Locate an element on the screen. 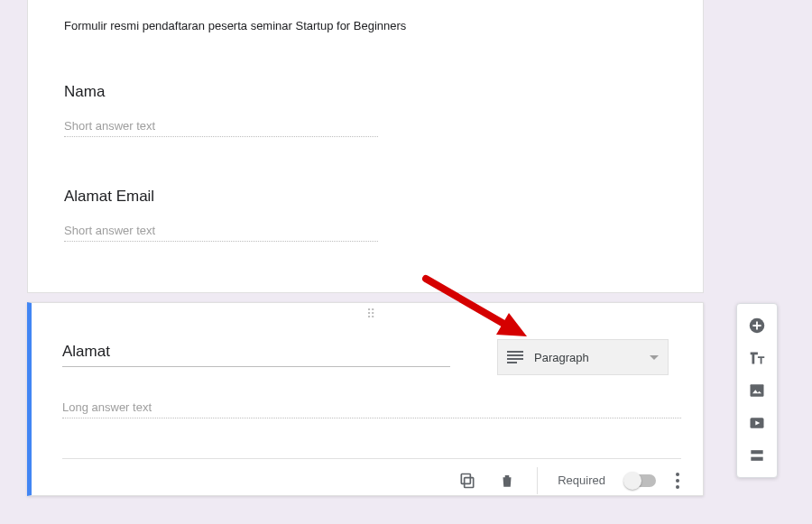  divider is located at coordinates (538, 481).